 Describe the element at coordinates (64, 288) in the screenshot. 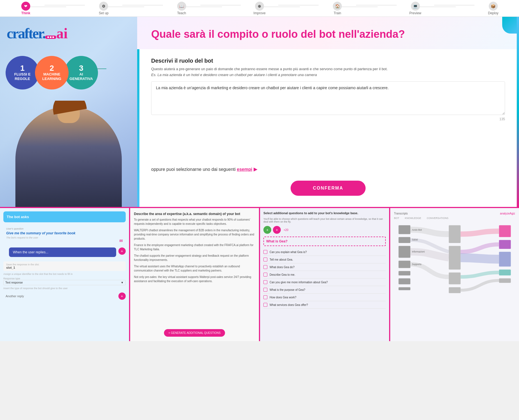

I see `insert-type-desc: Insert the type of response the bot shou…` at that location.